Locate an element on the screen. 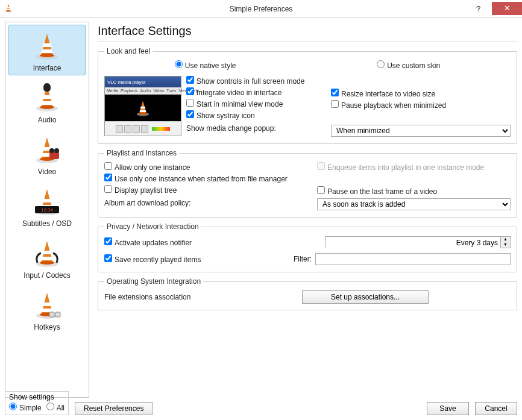 The width and height of the screenshot is (522, 420). codecs-icon is located at coordinates (47, 253).